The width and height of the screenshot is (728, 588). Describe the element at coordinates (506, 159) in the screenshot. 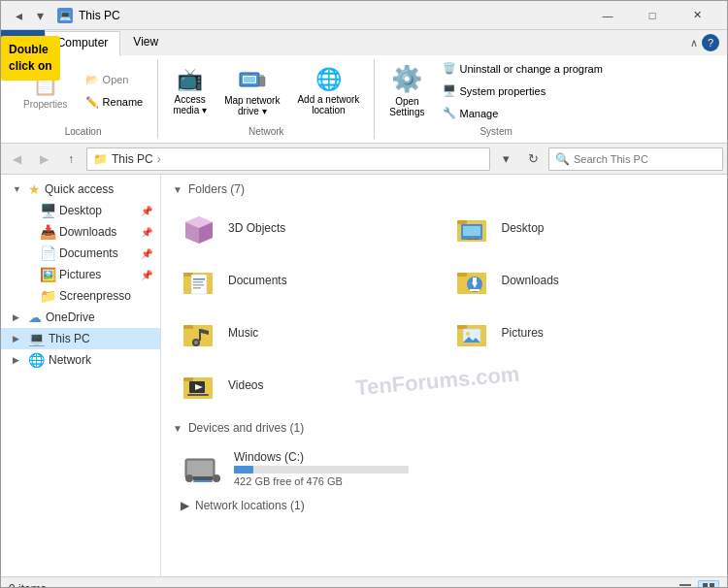

I see `dropdown-path-btn: ▾` at that location.